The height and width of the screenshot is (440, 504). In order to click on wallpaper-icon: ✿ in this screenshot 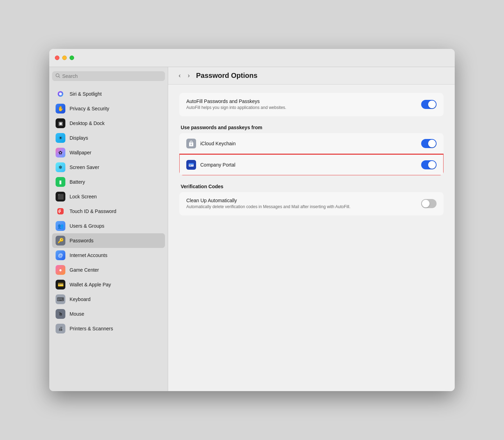, I will do `click(60, 153)`.